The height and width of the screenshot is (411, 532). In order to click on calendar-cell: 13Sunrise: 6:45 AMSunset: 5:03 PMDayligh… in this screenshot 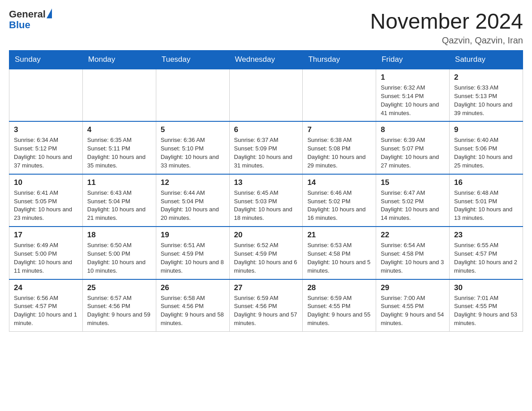, I will do `click(266, 201)`.